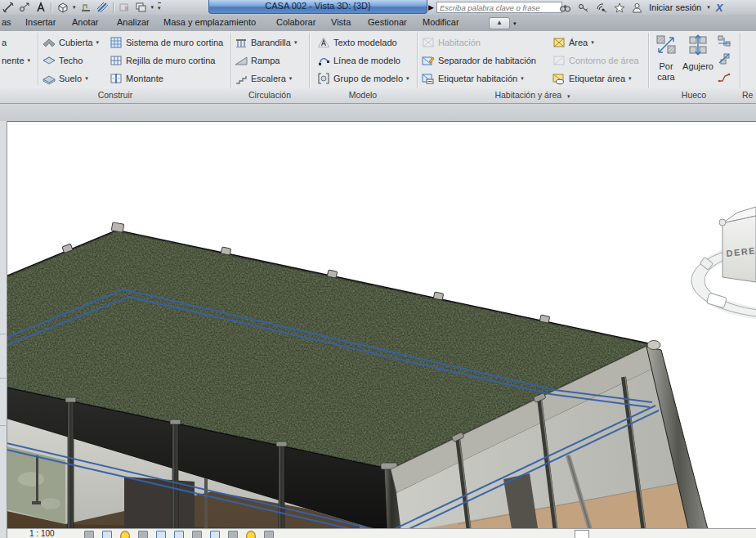  Describe the element at coordinates (103, 8) in the screenshot. I see `thin-lines-icon` at that location.